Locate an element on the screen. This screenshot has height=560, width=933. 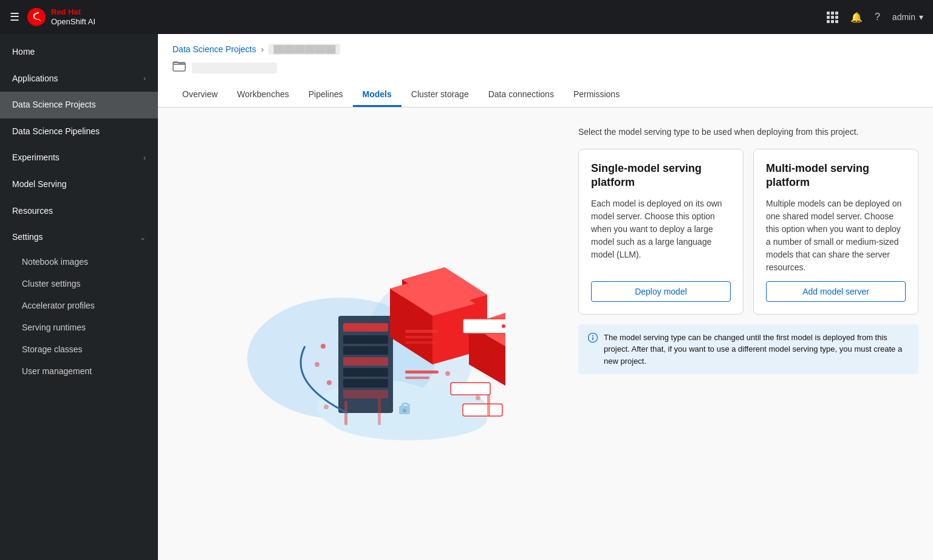
sidebar-item-applications: Applications › is located at coordinates (79, 79).